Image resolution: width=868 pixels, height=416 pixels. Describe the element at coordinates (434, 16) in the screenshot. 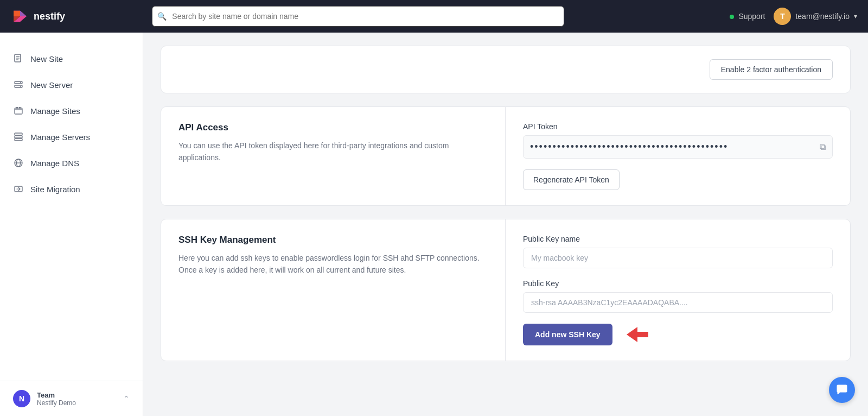

I see `top-nav: nestify 🔍 Support T team@nestify.io ▾` at that location.